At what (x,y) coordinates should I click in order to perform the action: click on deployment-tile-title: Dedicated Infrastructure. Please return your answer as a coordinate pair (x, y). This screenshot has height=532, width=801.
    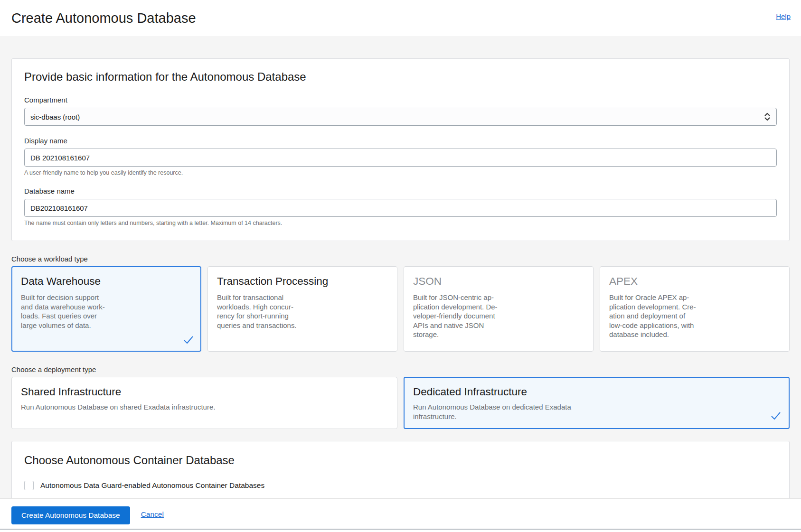
    Looking at the image, I should click on (596, 392).